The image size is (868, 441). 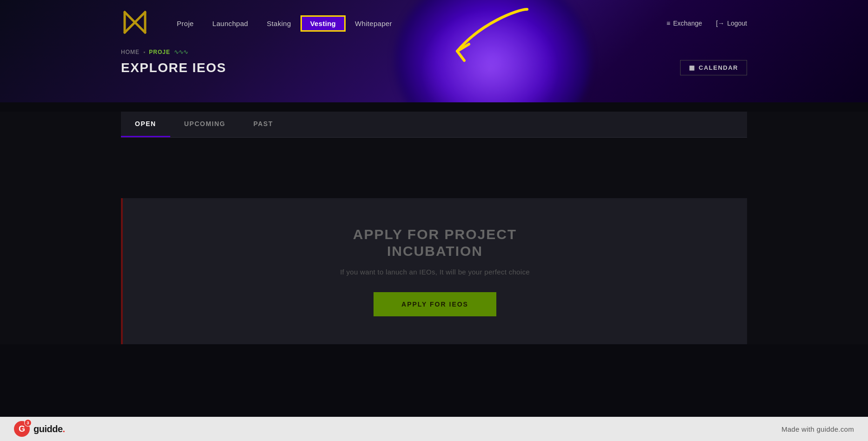 I want to click on logout-link: [→ Logout, so click(x=731, y=23).